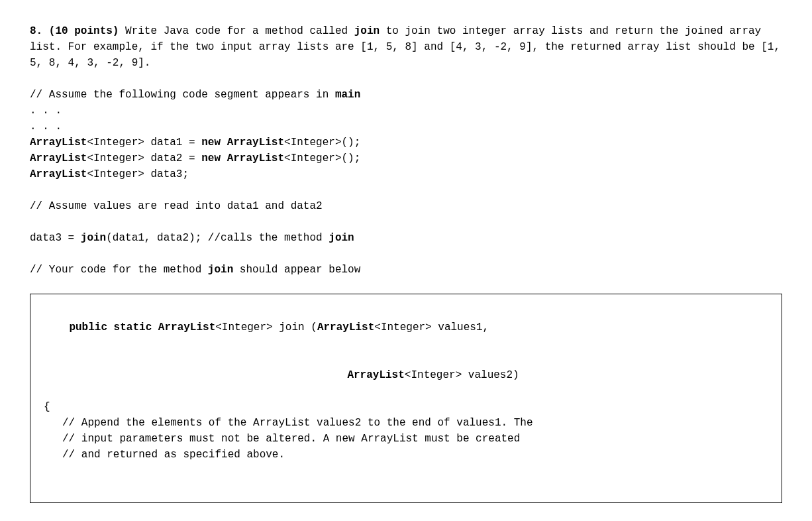 The width and height of the screenshot is (812, 521). Describe the element at coordinates (240, 31) in the screenshot. I see `question-body-part1: Write Java code for a method called` at that location.